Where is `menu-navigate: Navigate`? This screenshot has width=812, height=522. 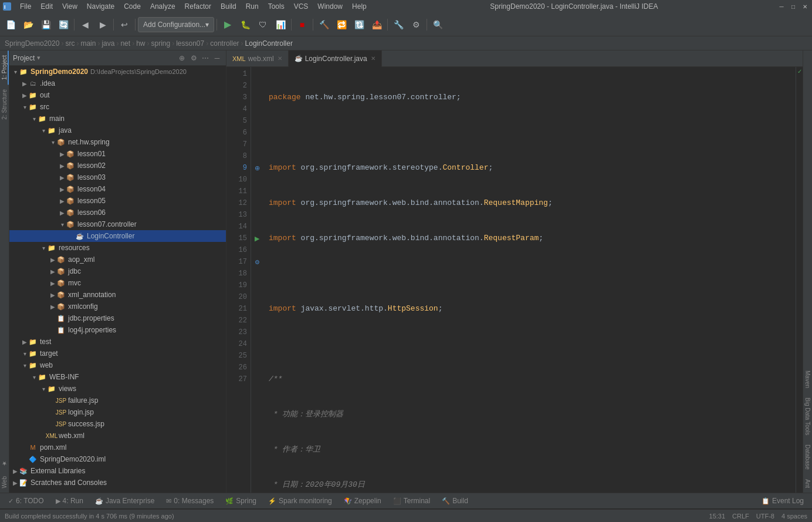
menu-navigate: Navigate is located at coordinates (101, 6).